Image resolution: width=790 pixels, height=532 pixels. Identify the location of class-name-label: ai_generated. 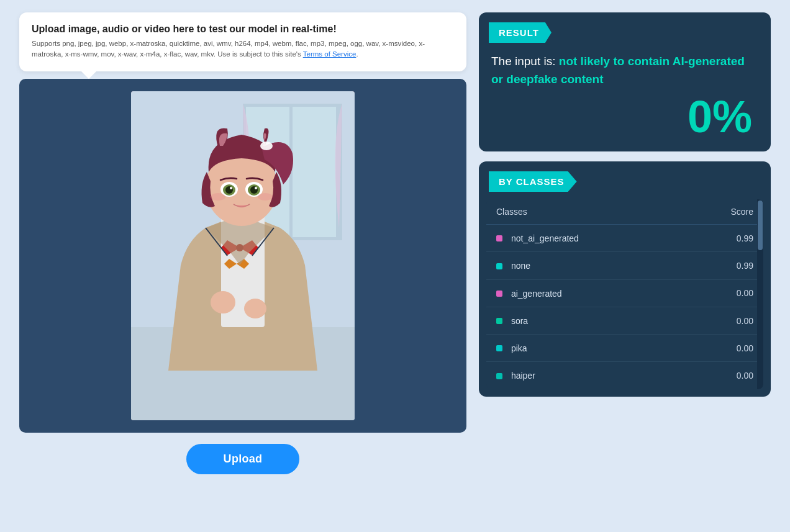
(537, 294).